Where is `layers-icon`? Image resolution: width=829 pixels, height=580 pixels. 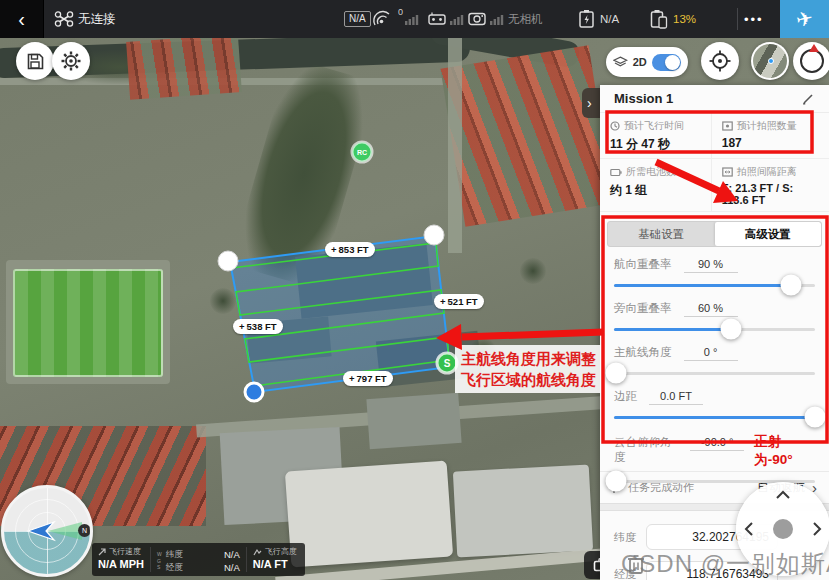
layers-icon is located at coordinates (620, 62).